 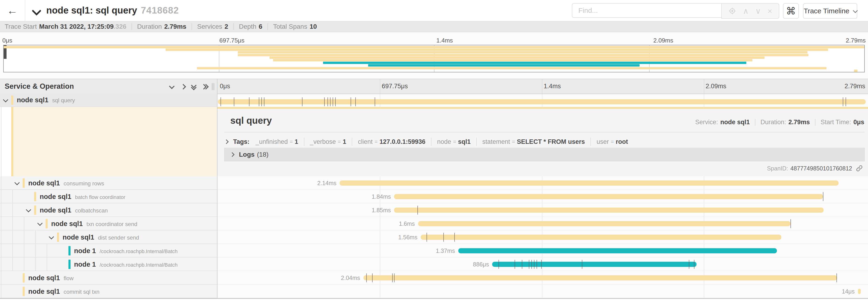 What do you see at coordinates (35, 197) in the screenshot?
I see `service-color-bar` at bounding box center [35, 197].